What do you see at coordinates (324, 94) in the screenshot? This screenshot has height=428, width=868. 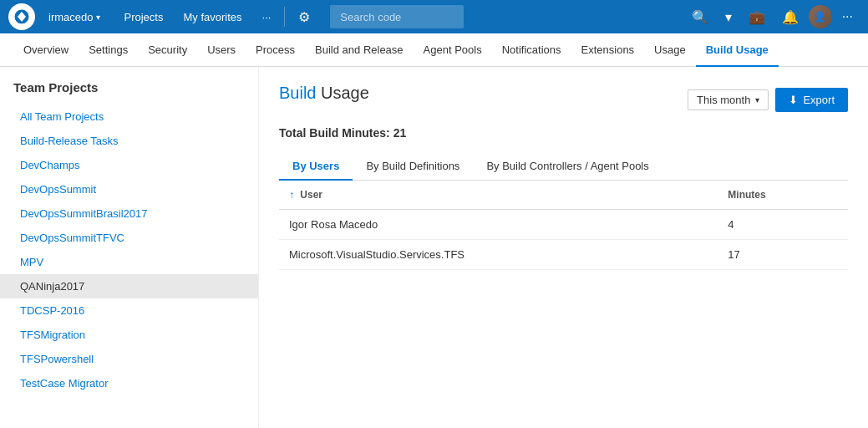 I see `page-title-text: Build Usage` at bounding box center [324, 94].